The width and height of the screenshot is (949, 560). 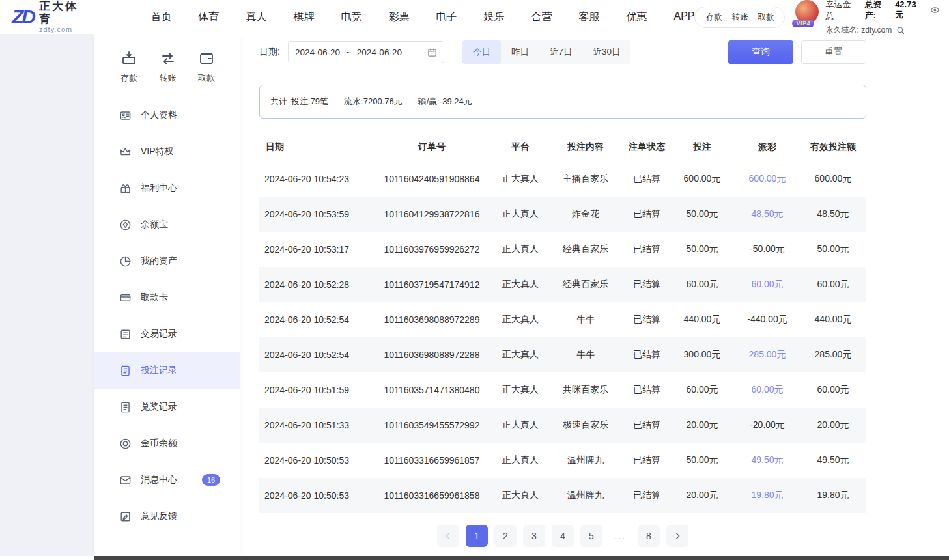 What do you see at coordinates (563, 320) in the screenshot?
I see `table-row: 2024-06-20 10:52:54 1011603698088972289 …` at bounding box center [563, 320].